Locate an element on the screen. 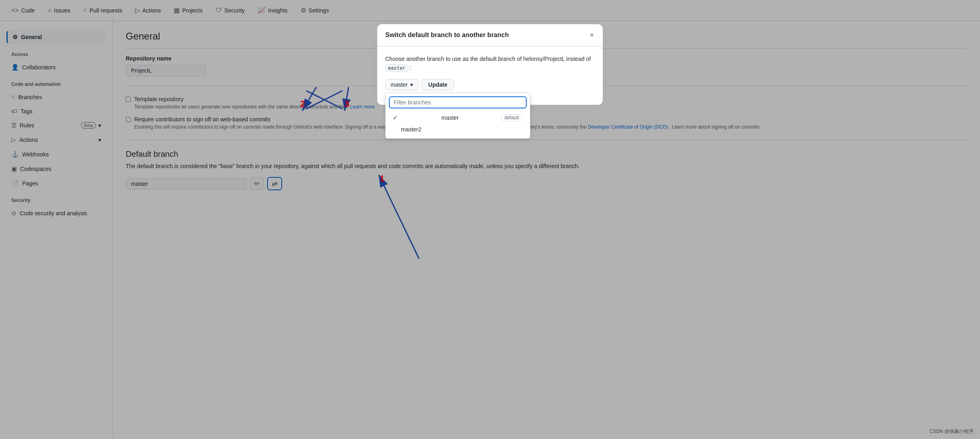 The image size is (980, 439). modal-branch-code: master is located at coordinates (397, 68).